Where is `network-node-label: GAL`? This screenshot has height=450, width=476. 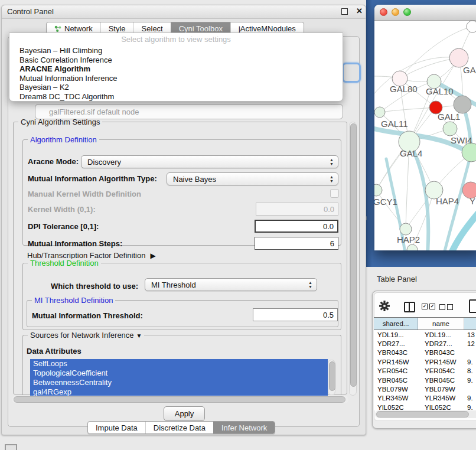
network-node-label: GAL is located at coordinates (470, 70).